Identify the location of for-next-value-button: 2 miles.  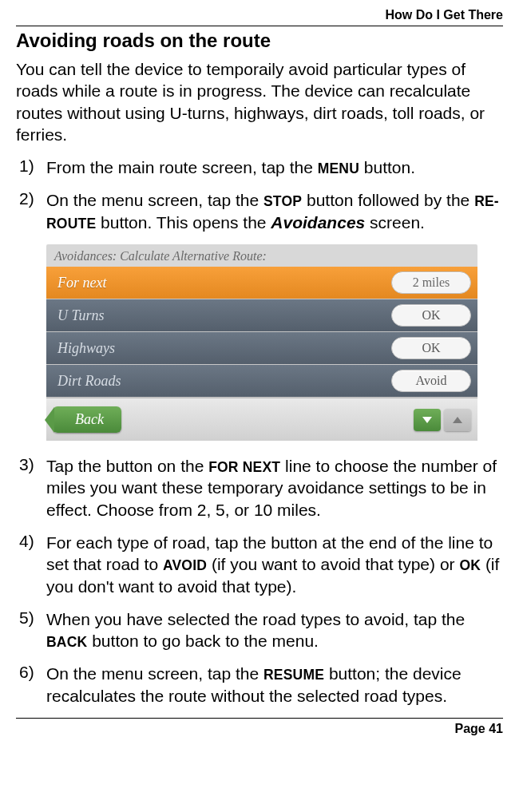
(431, 283).